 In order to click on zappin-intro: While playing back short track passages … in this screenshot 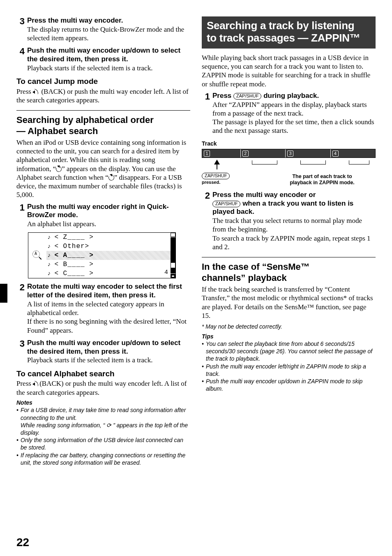, I will do `click(288, 71)`.